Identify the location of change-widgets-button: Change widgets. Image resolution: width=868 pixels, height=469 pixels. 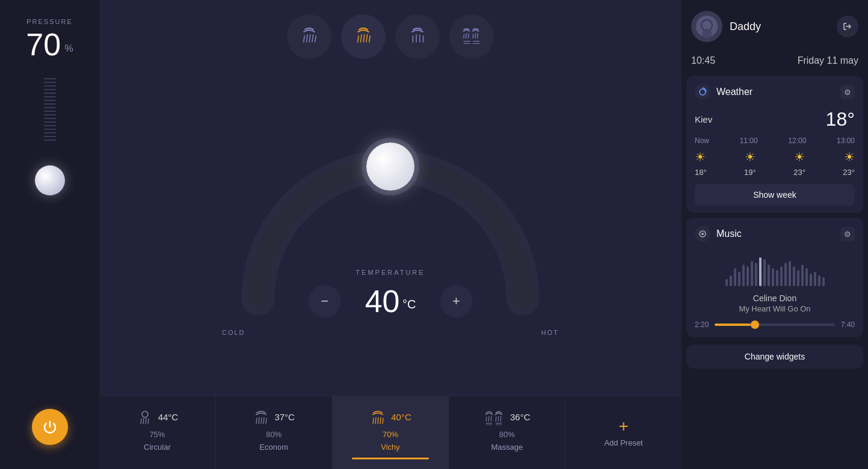
(775, 357).